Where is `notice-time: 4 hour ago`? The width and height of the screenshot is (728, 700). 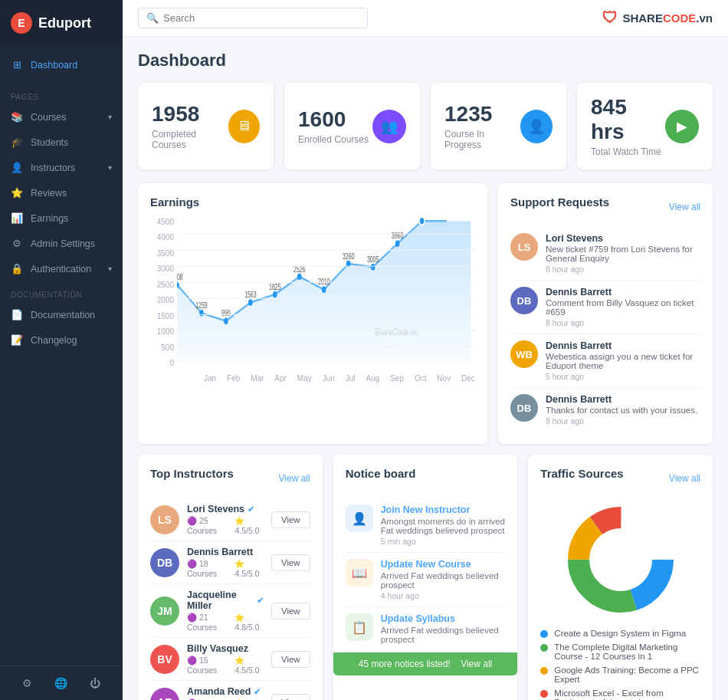 notice-time: 4 hour ago is located at coordinates (443, 596).